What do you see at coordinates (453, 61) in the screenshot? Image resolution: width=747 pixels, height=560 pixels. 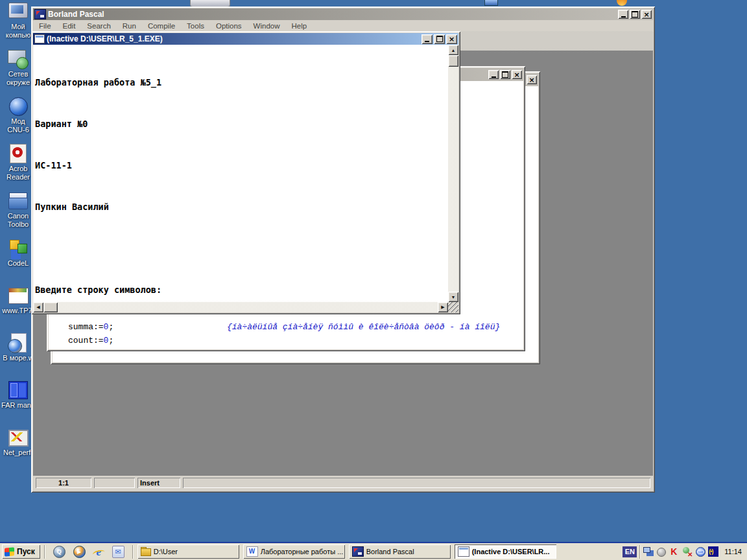 I see `vertical-scroll-thumb` at bounding box center [453, 61].